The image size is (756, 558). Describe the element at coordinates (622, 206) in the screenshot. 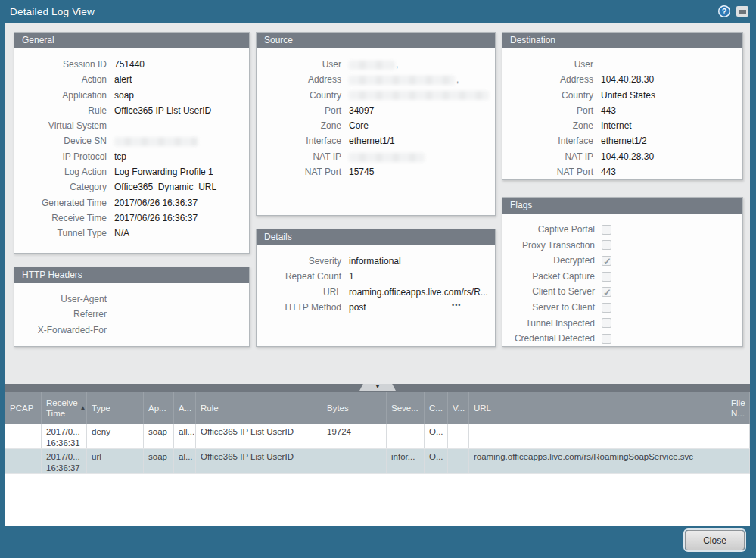

I see `flags-panel-header: Flags` at that location.